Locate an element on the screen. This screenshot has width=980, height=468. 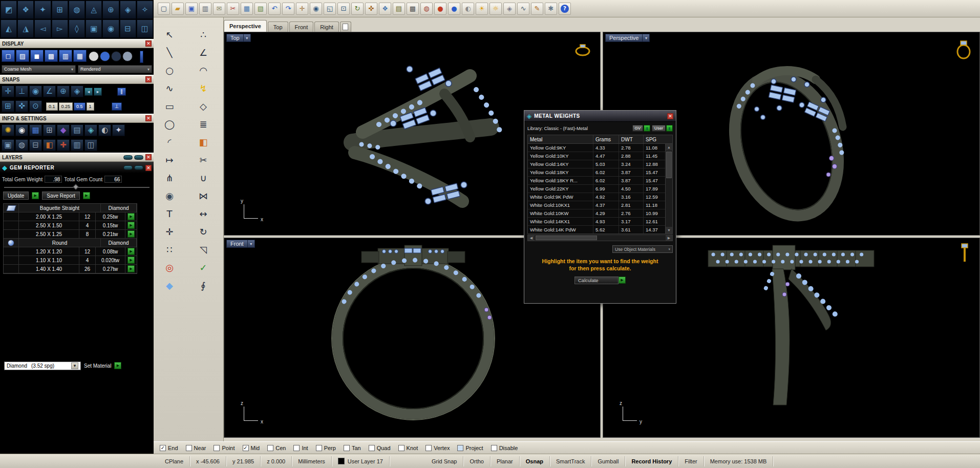
status-item: Gumball is located at coordinates (608, 461).